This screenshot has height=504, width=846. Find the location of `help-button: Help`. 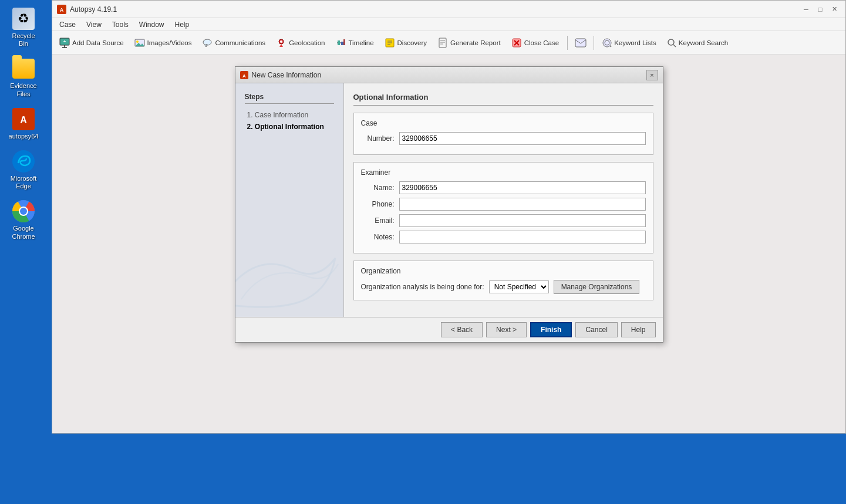

help-button: Help is located at coordinates (639, 330).